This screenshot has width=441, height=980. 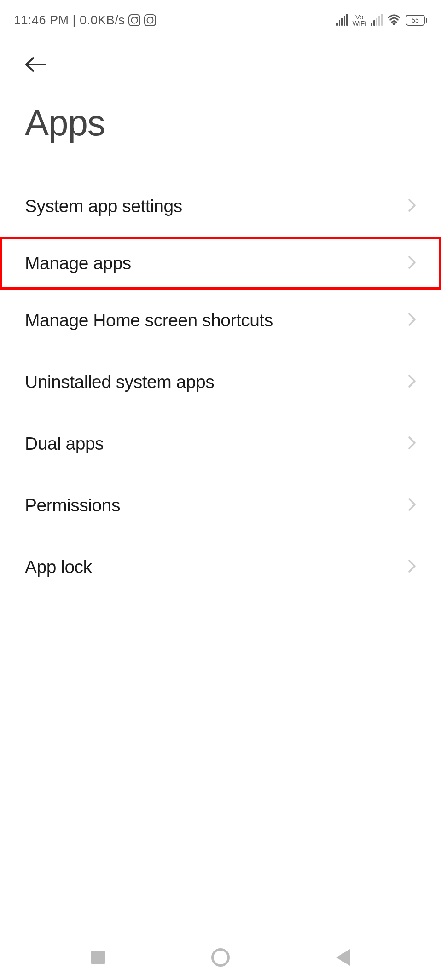 What do you see at coordinates (73, 505) in the screenshot?
I see `menu-item-label: Permissions` at bounding box center [73, 505].